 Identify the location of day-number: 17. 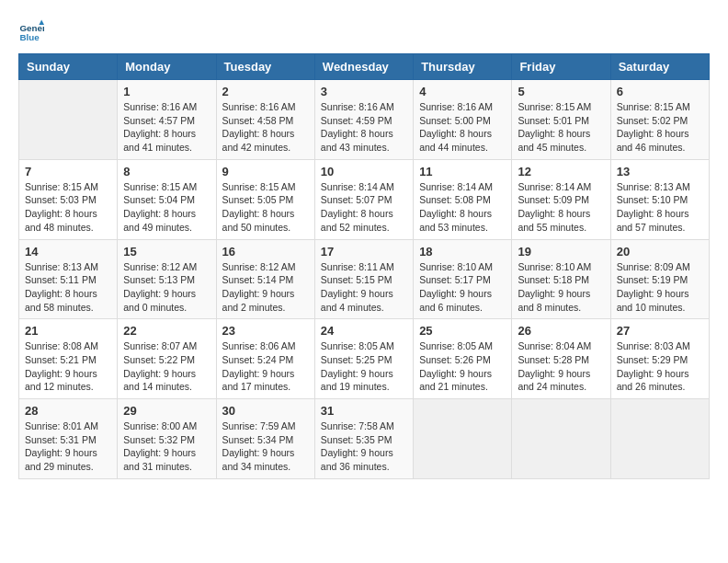
(364, 252).